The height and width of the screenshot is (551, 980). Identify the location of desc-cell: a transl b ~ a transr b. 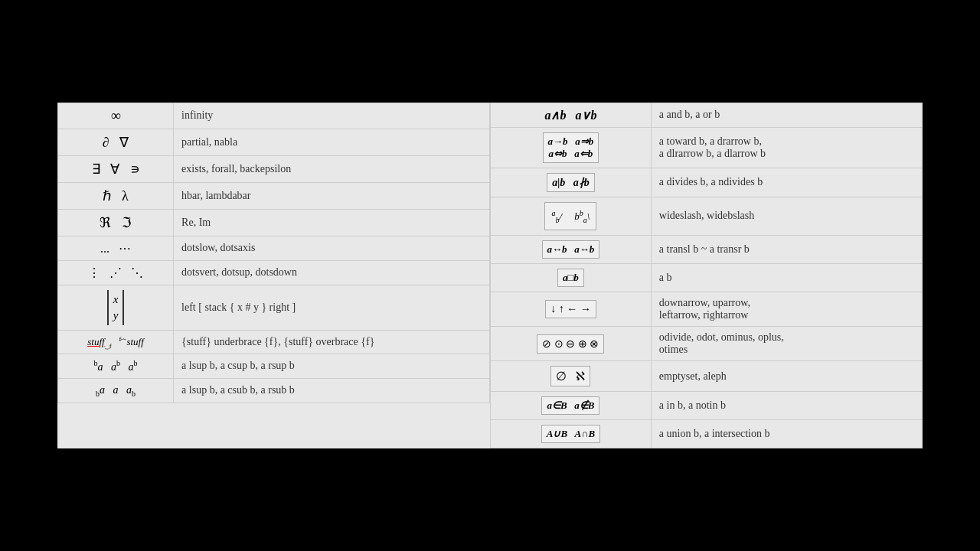
(786, 249).